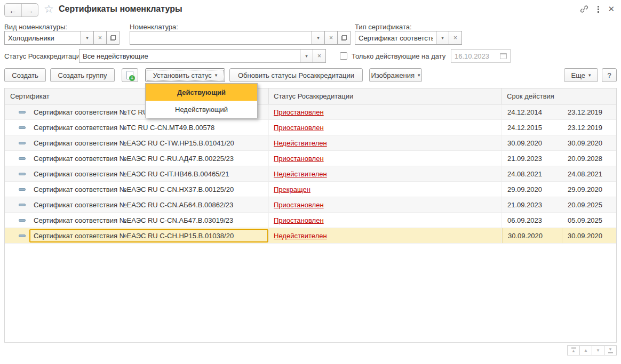 This screenshot has width=621, height=364. What do you see at coordinates (221, 38) in the screenshot?
I see `nomenclature-filter-input` at bounding box center [221, 38].